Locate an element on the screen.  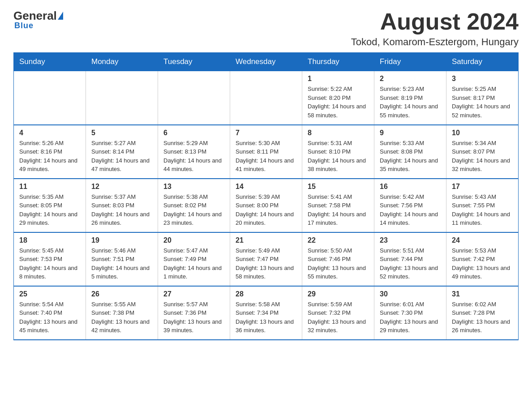
day-cell: 29Sunrise: 5:59 AM Sunset: 7:32 PM Dayli… is located at coordinates (339, 313).